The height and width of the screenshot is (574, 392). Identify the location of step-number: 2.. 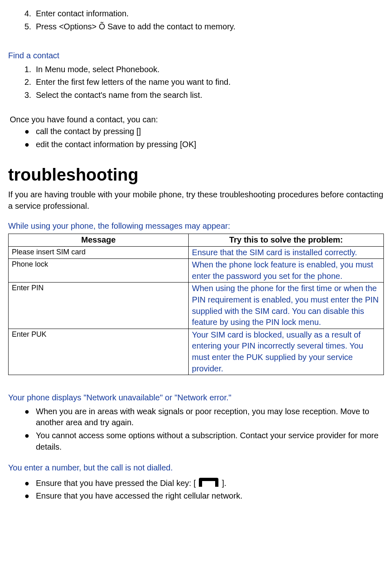
(30, 82).